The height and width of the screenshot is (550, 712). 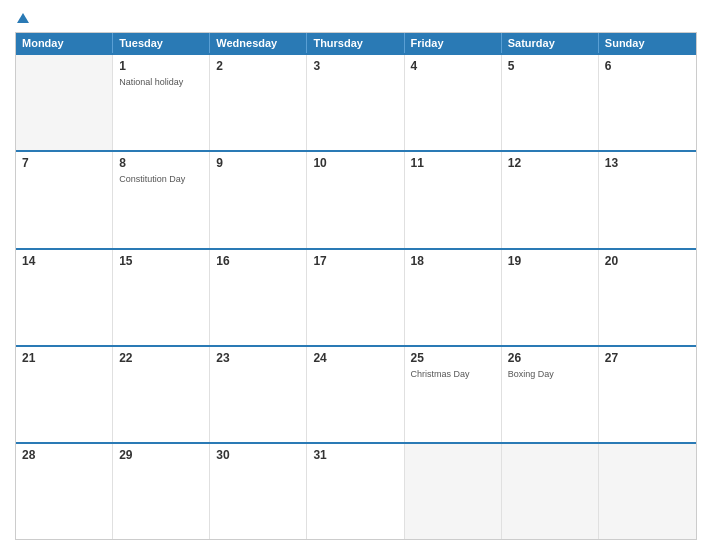 What do you see at coordinates (355, 358) in the screenshot?
I see `day-number: 24` at bounding box center [355, 358].